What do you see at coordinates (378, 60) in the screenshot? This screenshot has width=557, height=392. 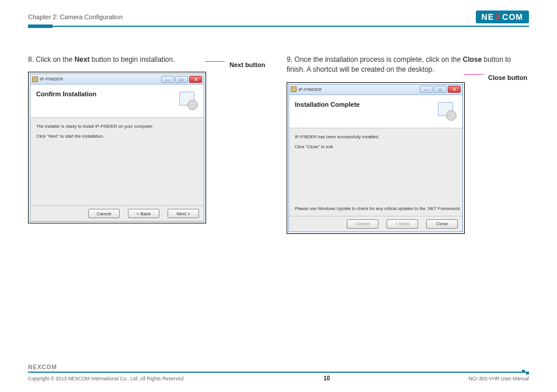 I see `step-9-part-a: Once the installation process is complet…` at bounding box center [378, 60].